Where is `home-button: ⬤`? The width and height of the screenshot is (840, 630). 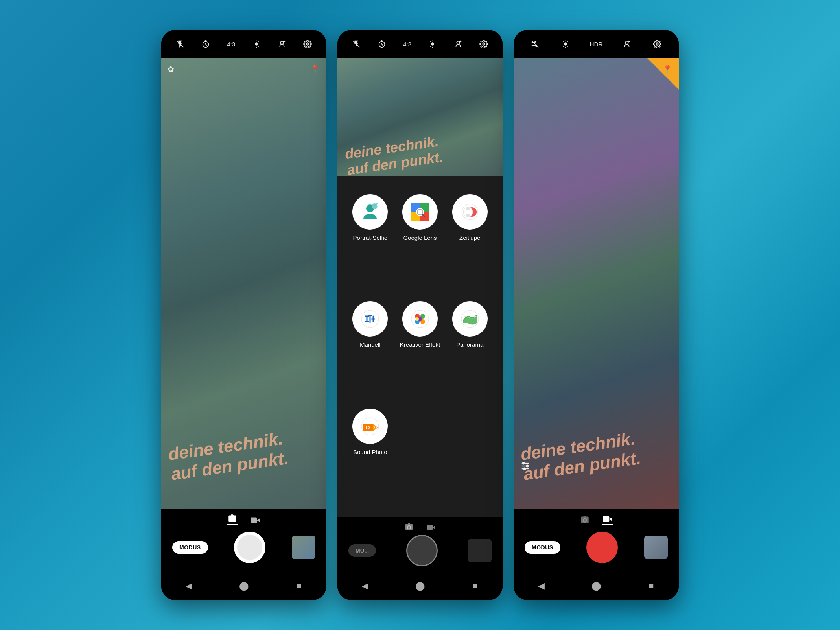 home-button: ⬤ is located at coordinates (244, 586).